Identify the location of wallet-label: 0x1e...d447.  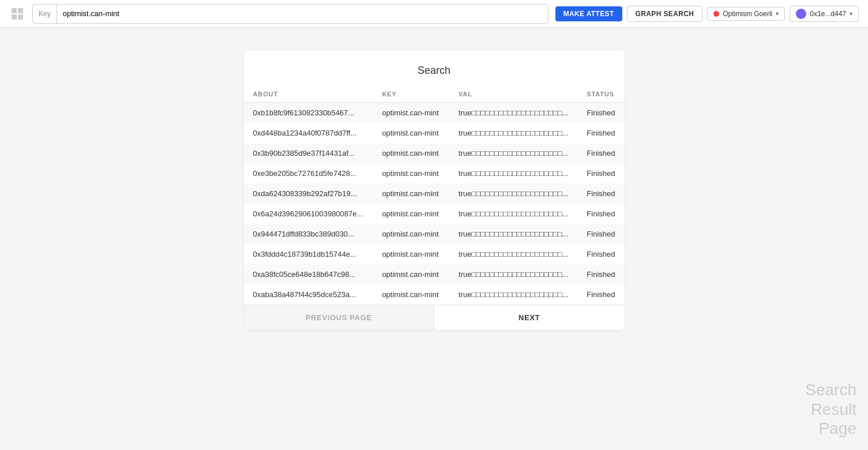
(828, 14).